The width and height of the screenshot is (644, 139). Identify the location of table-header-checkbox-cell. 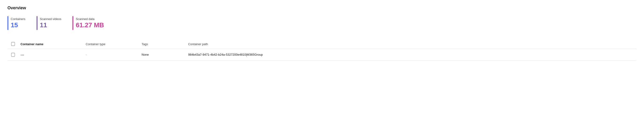
(13, 44).